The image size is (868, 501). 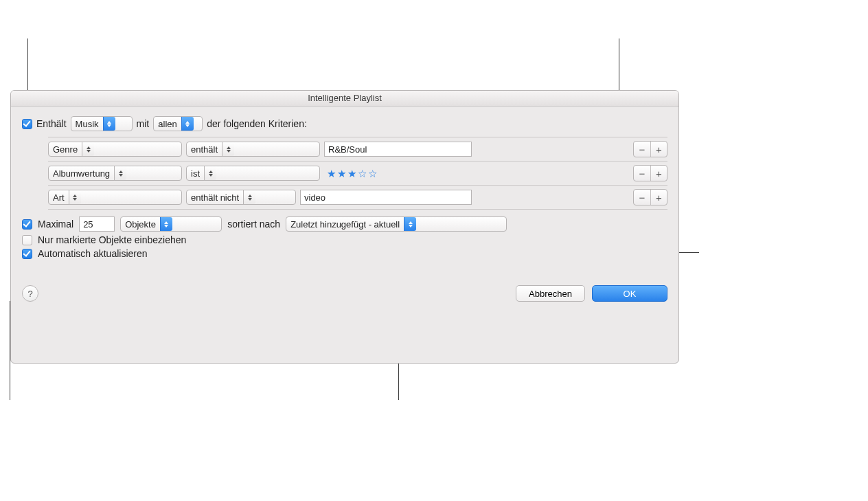 What do you see at coordinates (551, 293) in the screenshot?
I see `cancel-button: Abbrechen` at bounding box center [551, 293].